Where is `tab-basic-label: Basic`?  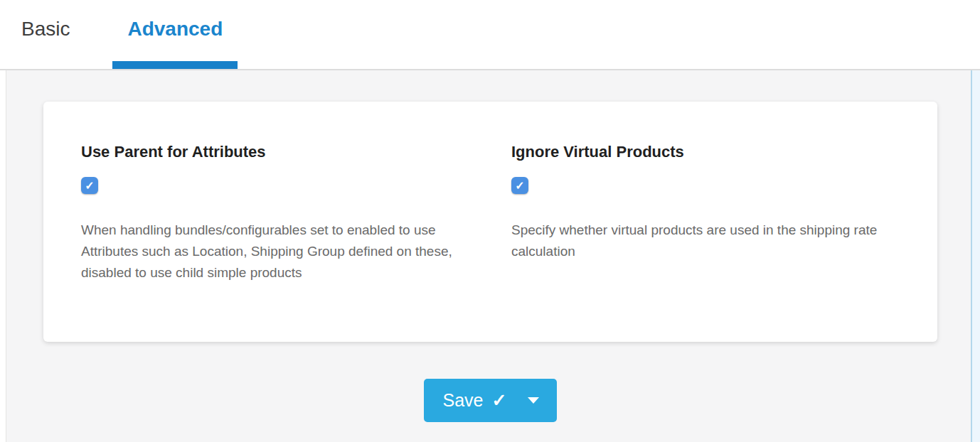 tab-basic-label: Basic is located at coordinates (46, 28).